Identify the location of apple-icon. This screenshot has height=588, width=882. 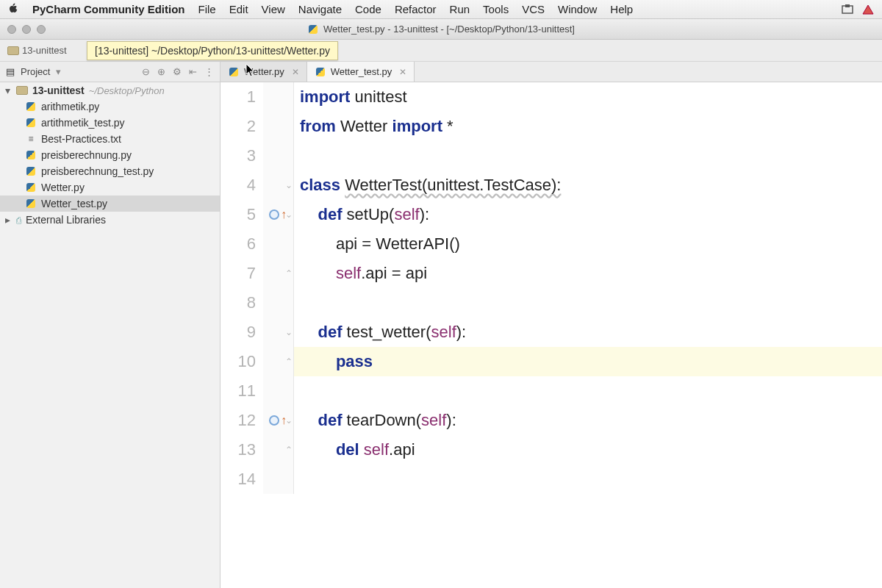
(13, 9).